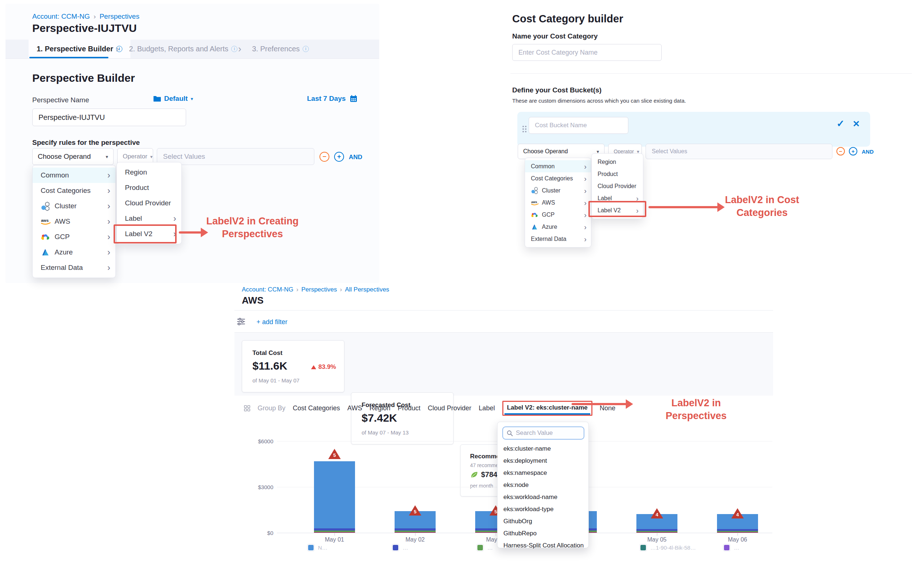  What do you see at coordinates (543, 521) in the screenshot?
I see `dropdown-item-githuborg: GithubOrg` at bounding box center [543, 521].